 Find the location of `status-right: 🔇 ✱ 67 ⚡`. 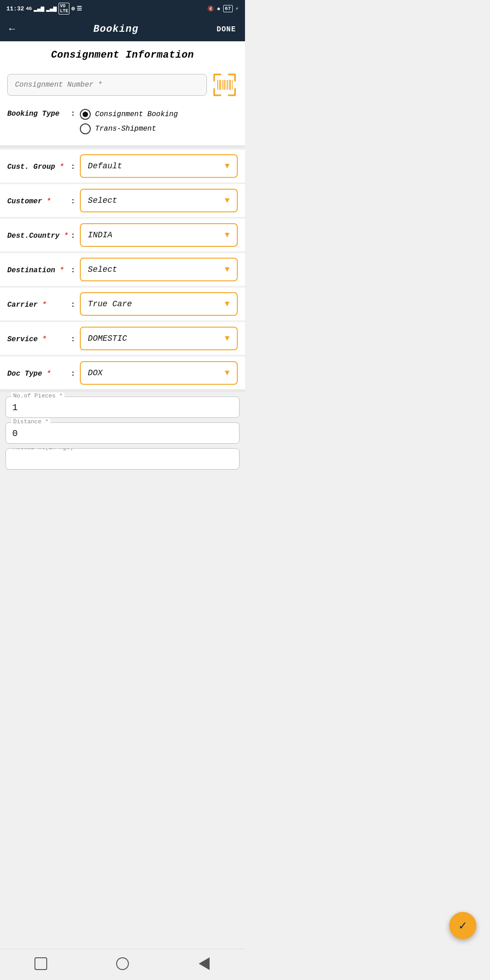

status-right: 🔇 ✱ 67 ⚡ is located at coordinates (223, 9).